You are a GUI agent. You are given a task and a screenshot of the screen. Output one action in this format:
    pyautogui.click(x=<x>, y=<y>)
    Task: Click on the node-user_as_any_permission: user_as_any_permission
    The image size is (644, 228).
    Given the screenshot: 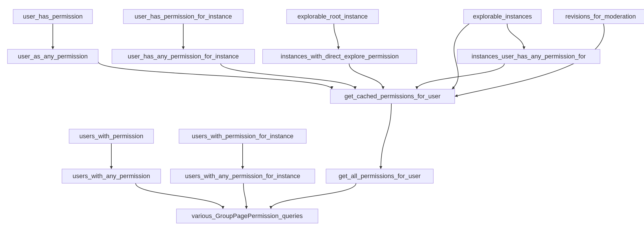 What is the action you would take?
    pyautogui.click(x=53, y=56)
    